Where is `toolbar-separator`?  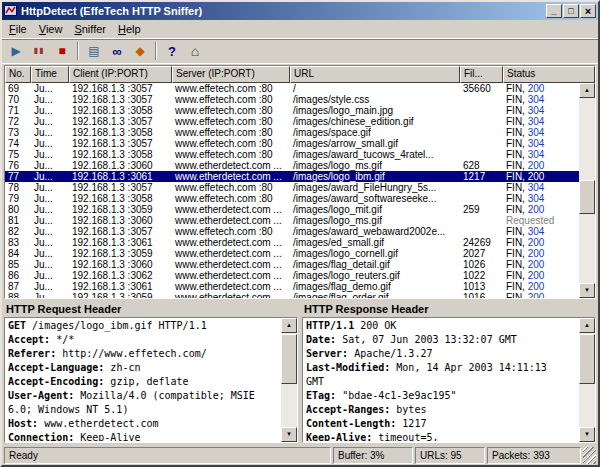 toolbar-separator is located at coordinates (156, 51).